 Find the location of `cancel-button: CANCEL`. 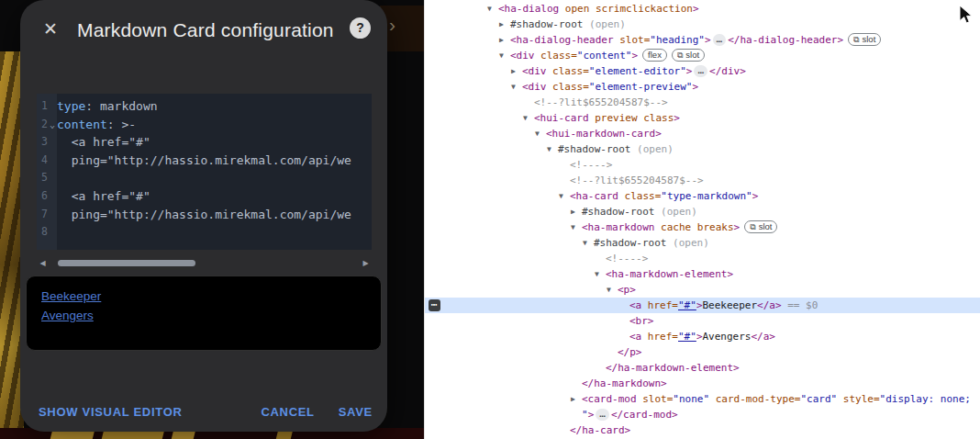

cancel-button: CANCEL is located at coordinates (287, 411).